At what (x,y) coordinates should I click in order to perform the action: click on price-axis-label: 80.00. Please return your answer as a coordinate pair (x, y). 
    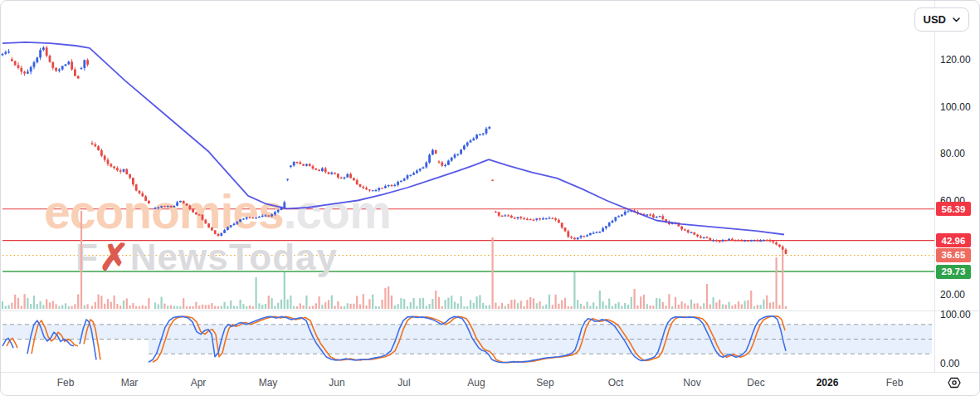
    Looking at the image, I should click on (953, 154).